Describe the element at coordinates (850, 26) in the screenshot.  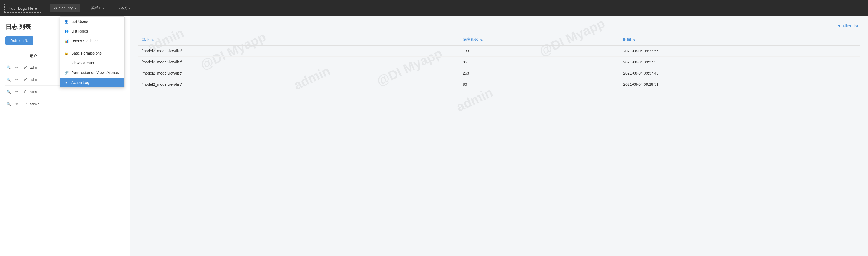
I see `filter-list-label: Filter List` at that location.